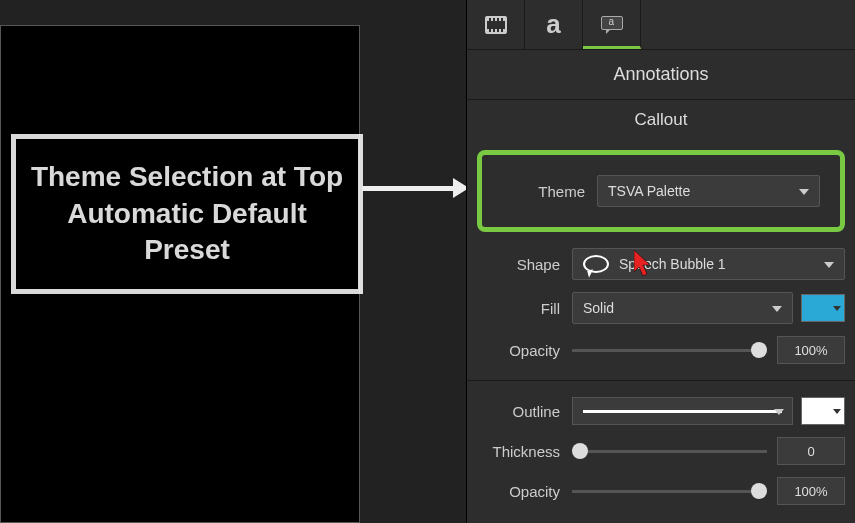 The width and height of the screenshot is (855, 523). I want to click on outline-opacity-label: Opacity, so click(524, 492).